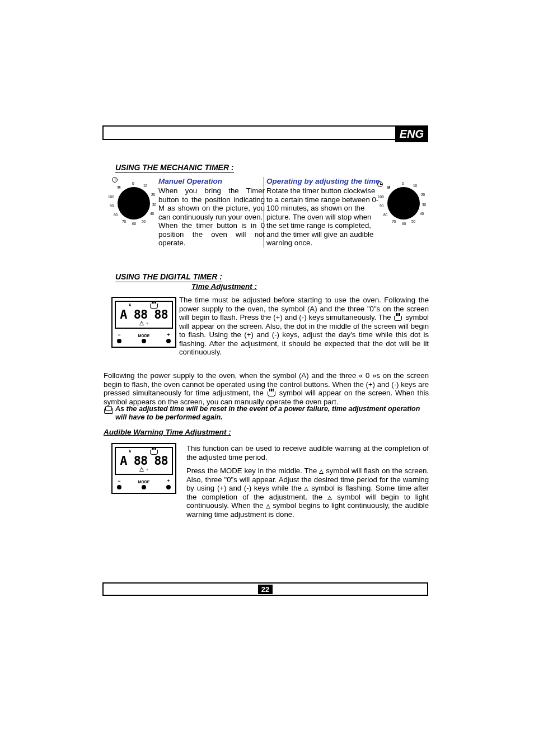 The height and width of the screenshot is (756, 534). Describe the element at coordinates (167, 432) in the screenshot. I see `audible-warning-heading: Audible Warning Time Adjustment :` at that location.